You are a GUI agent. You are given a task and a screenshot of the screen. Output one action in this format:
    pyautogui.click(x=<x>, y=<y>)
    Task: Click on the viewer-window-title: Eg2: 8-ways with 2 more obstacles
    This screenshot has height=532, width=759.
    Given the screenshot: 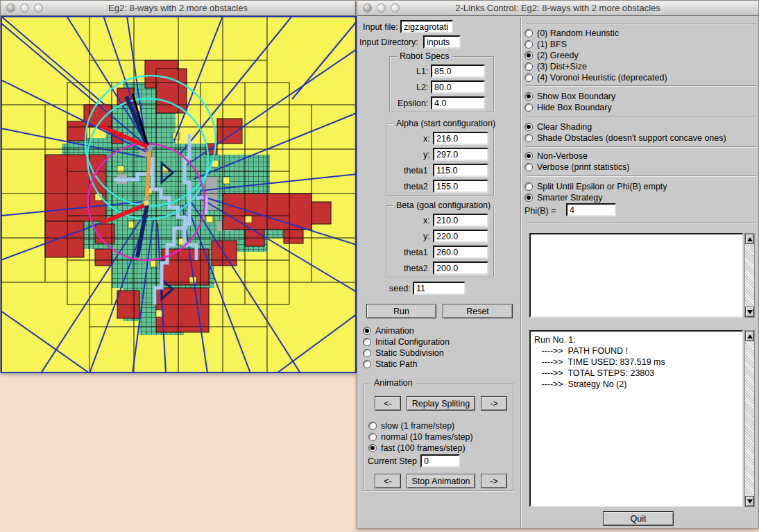 What is the action you would take?
    pyautogui.click(x=178, y=8)
    